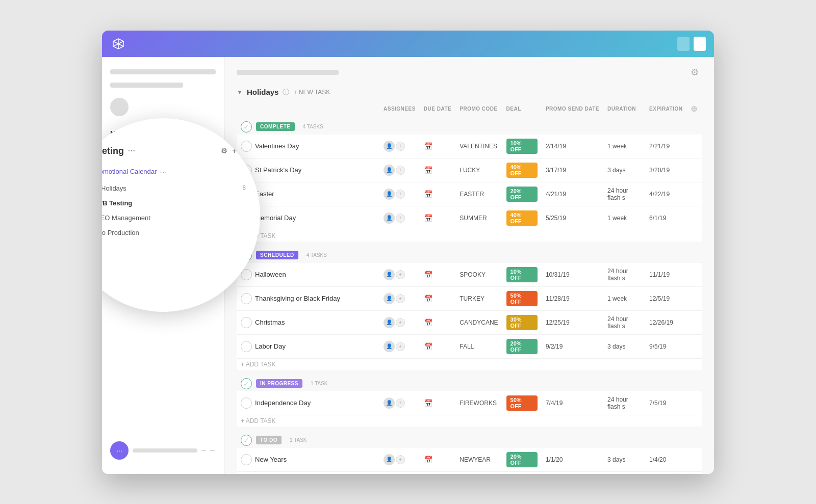 This screenshot has width=816, height=504. Describe the element at coordinates (469, 347) in the screenshot. I see `task-row: Labor Day 👤 + 📅 FALL 20% OFF 9/2/19` at that location.